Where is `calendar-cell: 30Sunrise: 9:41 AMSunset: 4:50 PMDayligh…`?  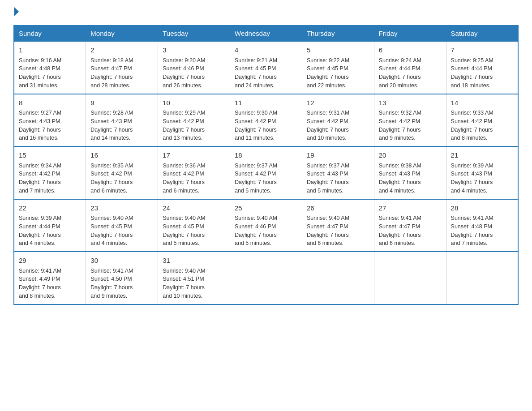
calendar-cell: 30Sunrise: 9:41 AMSunset: 4:50 PMDayligh… is located at coordinates (122, 278).